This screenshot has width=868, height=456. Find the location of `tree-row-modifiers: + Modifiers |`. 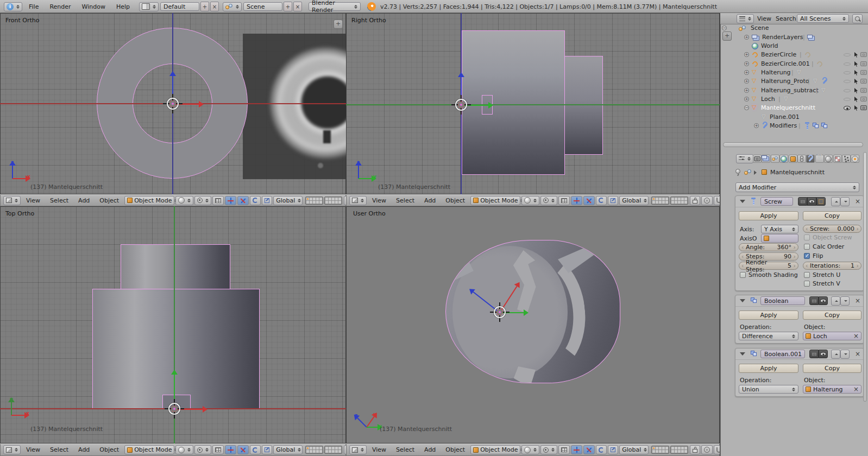

tree-row-modifiers: + Modifiers | is located at coordinates (794, 126).